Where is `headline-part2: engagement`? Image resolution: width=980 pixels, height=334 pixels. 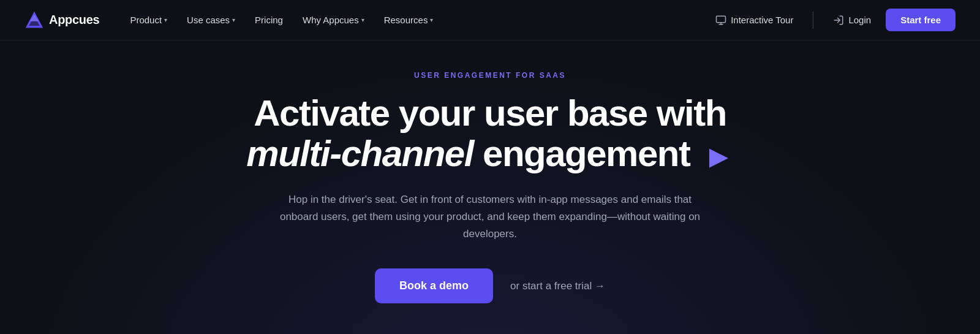
headline-part2: engagement is located at coordinates (586, 153).